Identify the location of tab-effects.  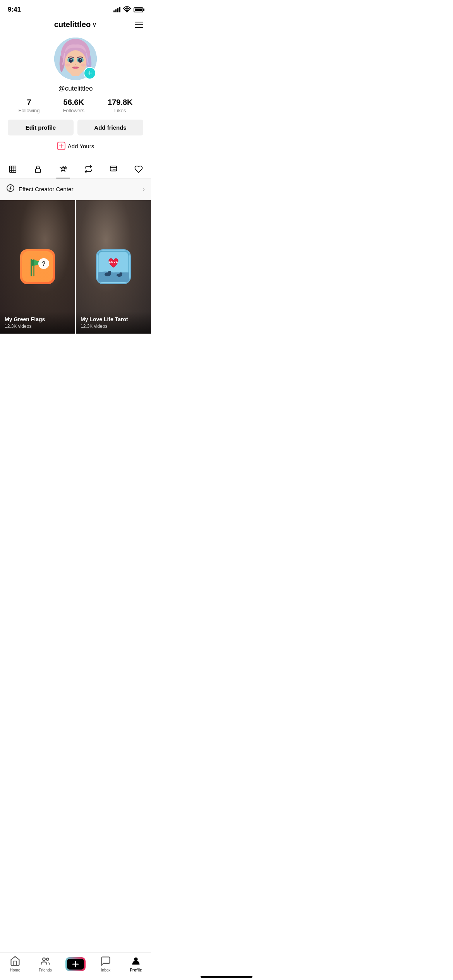
(63, 169).